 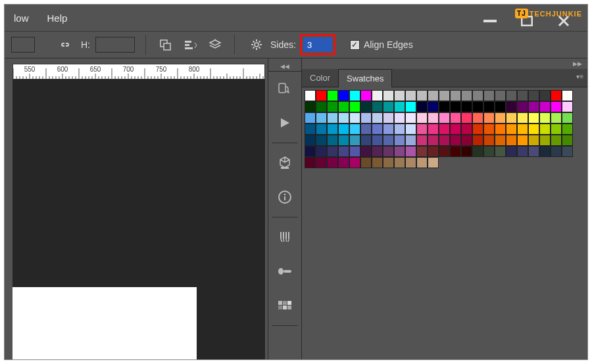 I want to click on document-canvas, so click(x=105, y=323).